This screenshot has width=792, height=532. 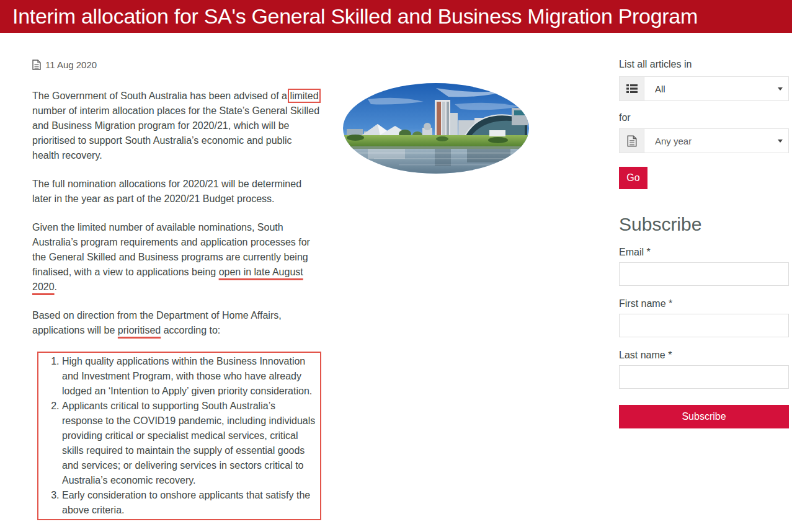 What do you see at coordinates (704, 118) in the screenshot?
I see `for-label: for` at bounding box center [704, 118].